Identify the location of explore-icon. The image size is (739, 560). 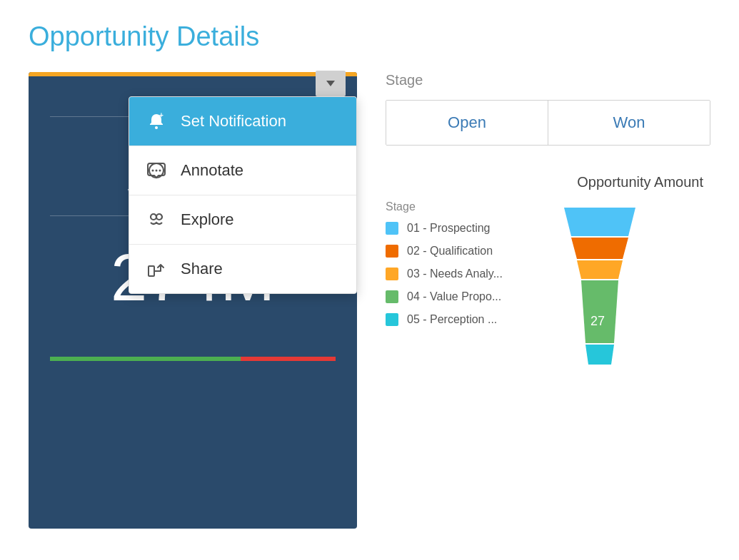
(156, 220).